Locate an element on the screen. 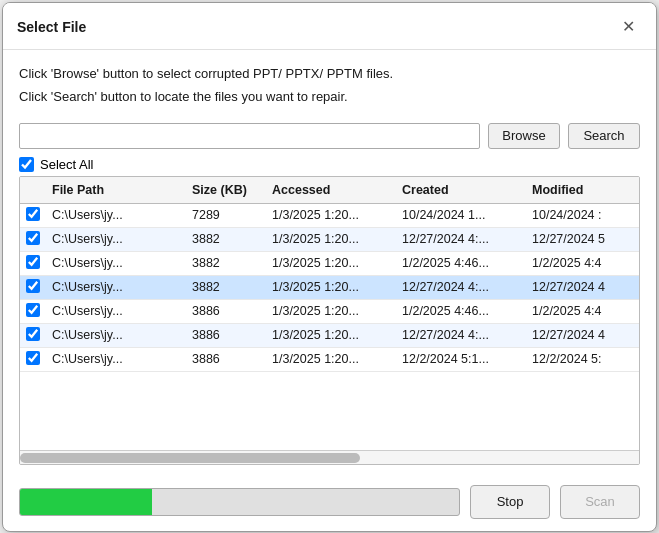 Image resolution: width=659 pixels, height=533 pixels. table-row: C:\Users\jy...72891/3/2025 1:20...10/24/… is located at coordinates (330, 216).